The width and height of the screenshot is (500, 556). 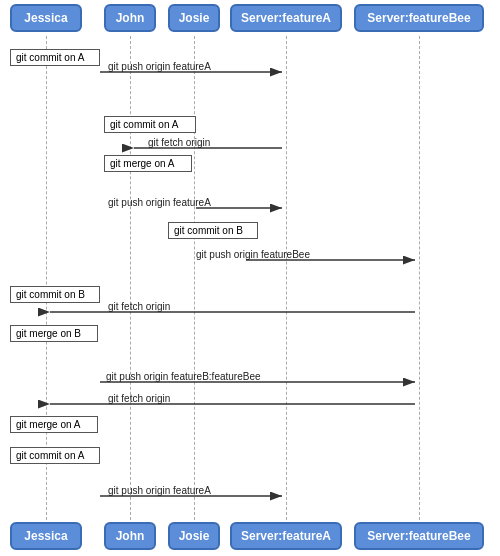 What do you see at coordinates (55, 456) in the screenshot?
I see `msg-box-jessica-commit3: git commit on A` at bounding box center [55, 456].